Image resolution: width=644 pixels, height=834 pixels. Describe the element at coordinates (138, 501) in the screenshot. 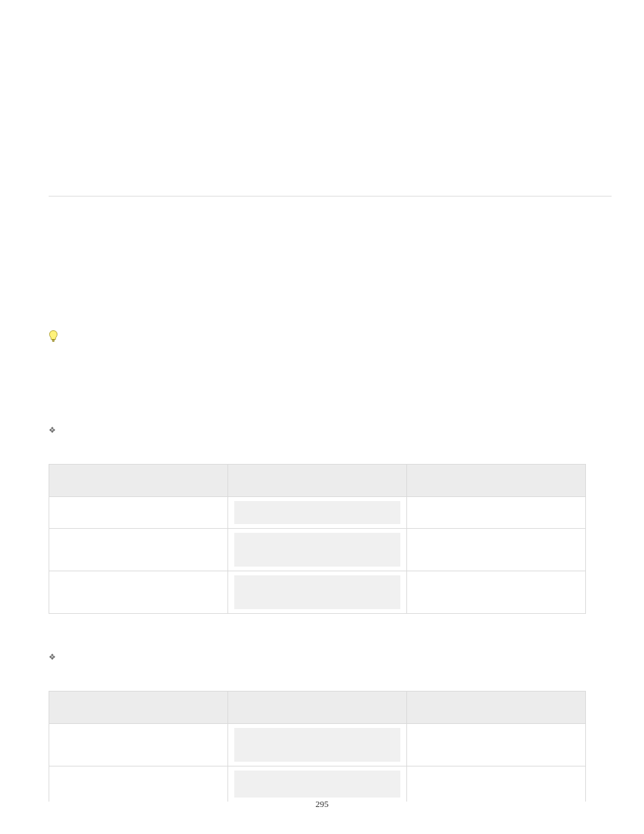

I see `table-1-r1c1` at that location.